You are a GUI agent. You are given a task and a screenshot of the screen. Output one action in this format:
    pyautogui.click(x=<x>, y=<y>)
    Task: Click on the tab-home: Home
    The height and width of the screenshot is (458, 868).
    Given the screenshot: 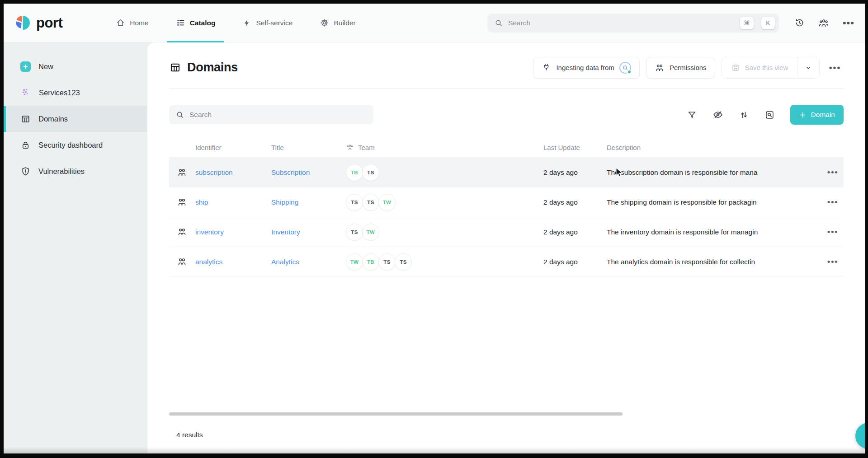 What is the action you would take?
    pyautogui.click(x=132, y=23)
    